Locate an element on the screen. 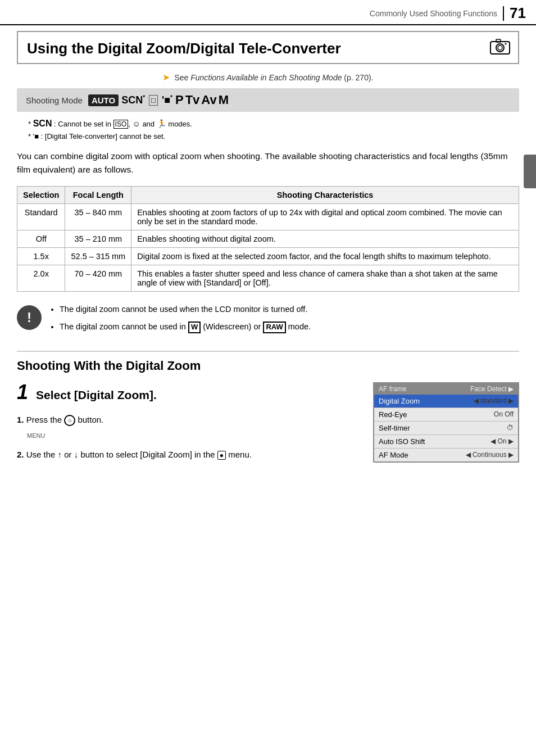  cell-char-0: Enables shooting at zoom factors of up t… is located at coordinates (325, 217).